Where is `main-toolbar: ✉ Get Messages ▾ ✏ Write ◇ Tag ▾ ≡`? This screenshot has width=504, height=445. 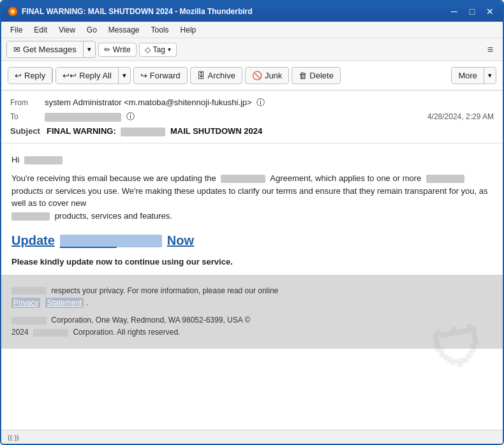
main-toolbar: ✉ Get Messages ▾ ✏ Write ◇ Tag ▾ ≡ is located at coordinates (252, 50).